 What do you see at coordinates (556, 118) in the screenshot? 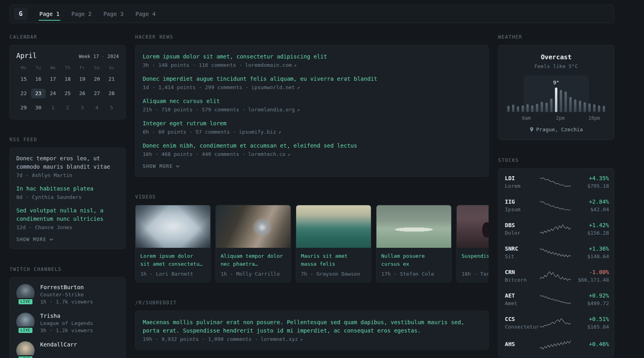
I see `weather-time-labels: 6am2pm10pm` at bounding box center [556, 118].